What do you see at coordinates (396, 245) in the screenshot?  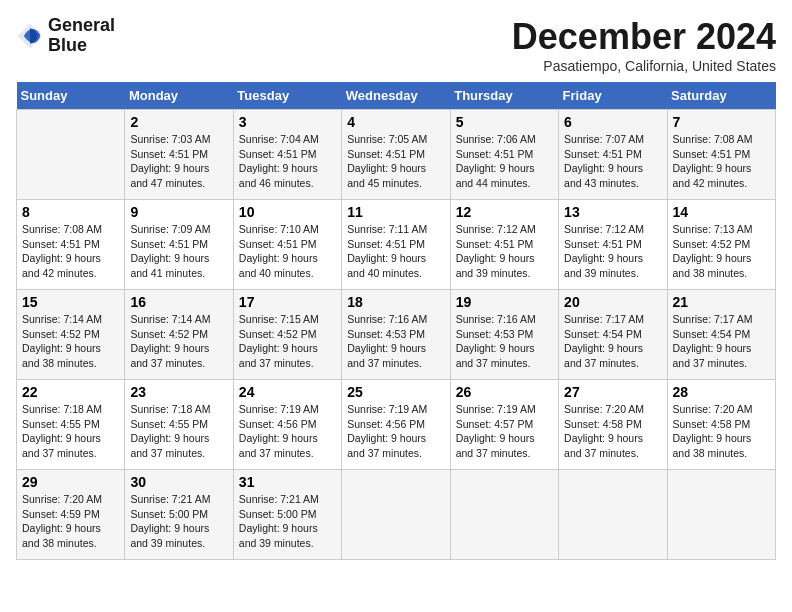 I see `calendar-week-2: 8Sunrise: 7:08 AMSunset: 4:51 PMDaylight…` at bounding box center [396, 245].